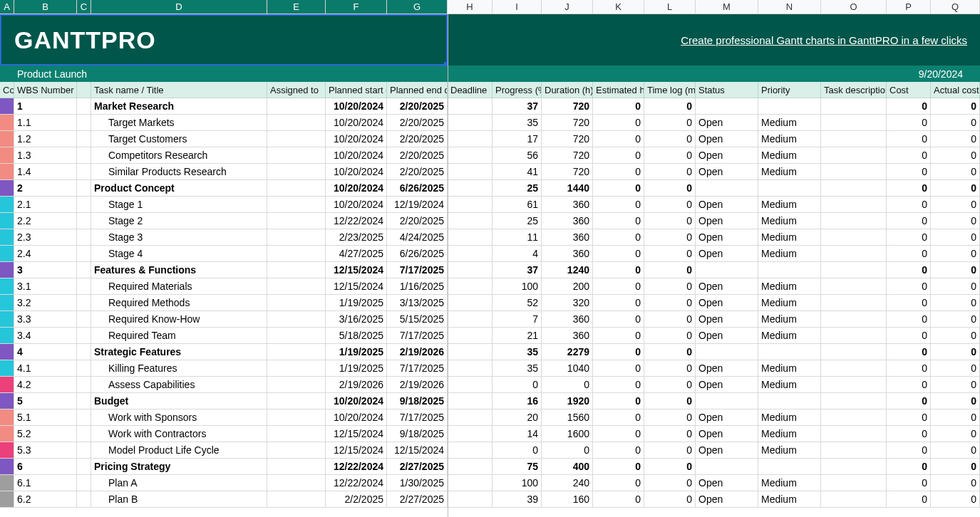 The width and height of the screenshot is (980, 517). What do you see at coordinates (356, 319) in the screenshot?
I see `planned-start: 3/16/2025` at bounding box center [356, 319].